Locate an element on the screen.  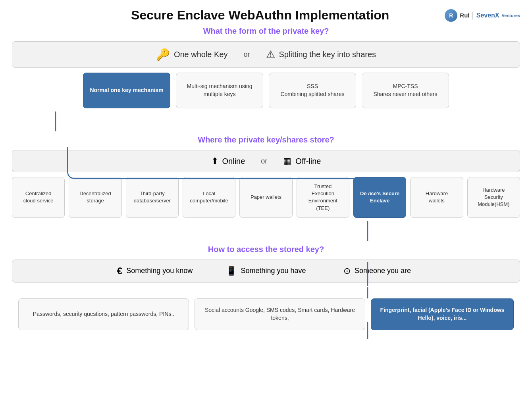
hsm-label: Hardware Security Module(HSM) is located at coordinates (494, 198).